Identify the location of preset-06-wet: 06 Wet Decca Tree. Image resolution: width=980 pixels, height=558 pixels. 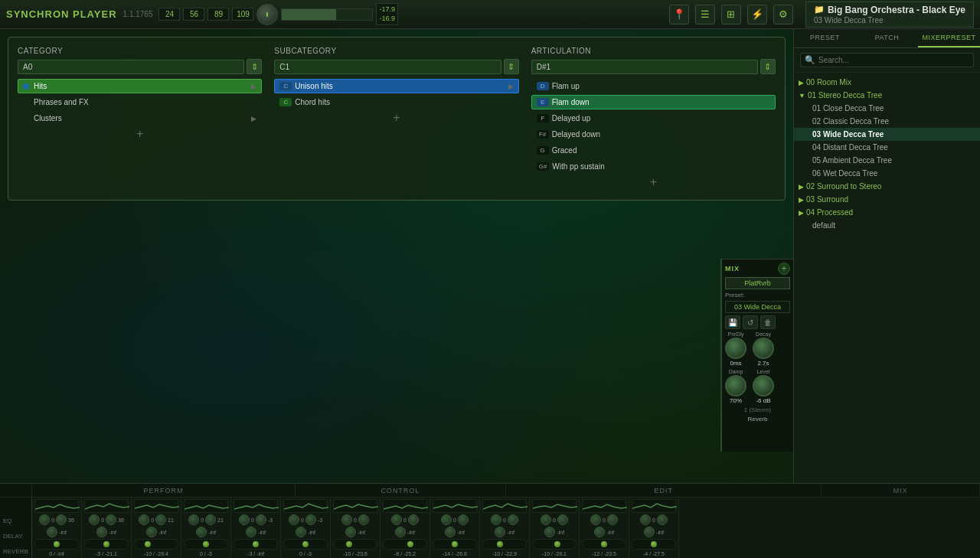
(887, 173).